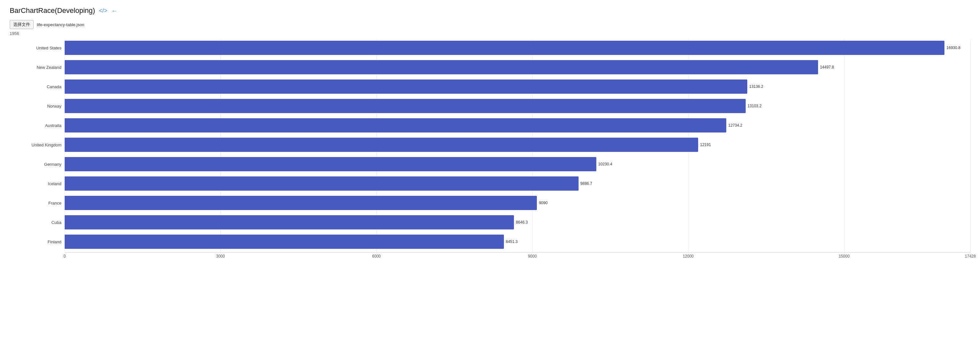  I want to click on x-tick-label: 12000, so click(688, 256).